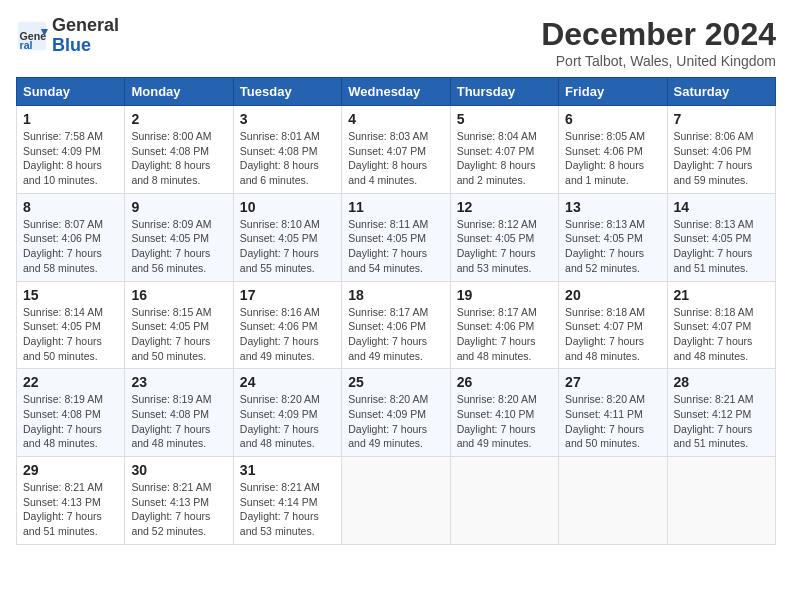 Image resolution: width=792 pixels, height=612 pixels. What do you see at coordinates (722, 382) in the screenshot?
I see `day-number: 28` at bounding box center [722, 382].